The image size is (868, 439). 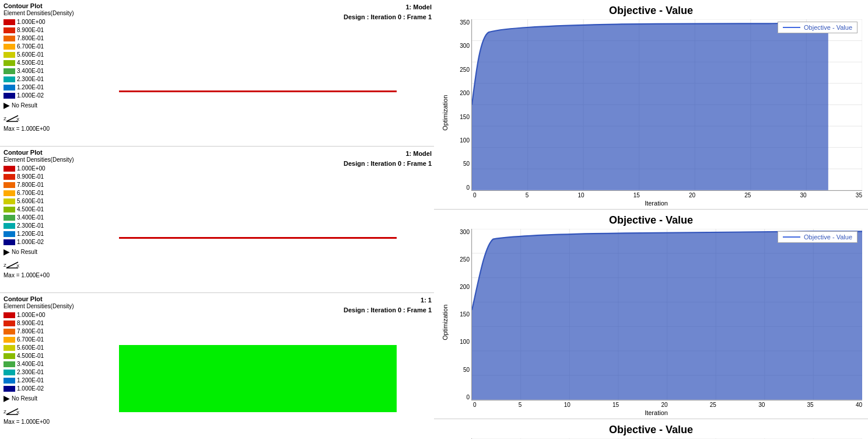 What do you see at coordinates (748, 195) in the screenshot?
I see `x-tick: 25` at bounding box center [748, 195].